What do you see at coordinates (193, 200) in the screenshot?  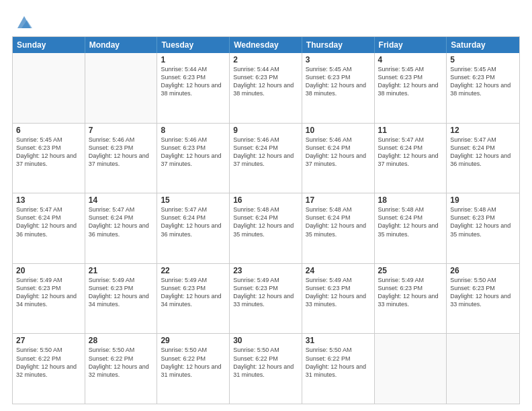 I see `day-number: 15` at bounding box center [193, 200].